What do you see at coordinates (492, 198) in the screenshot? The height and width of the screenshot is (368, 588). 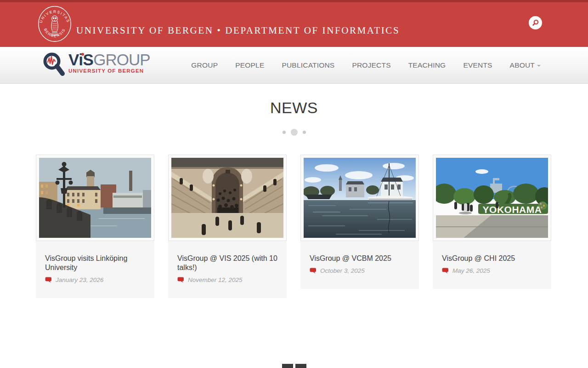 I see `news-image-frame: YOKOHAMA` at bounding box center [492, 198].